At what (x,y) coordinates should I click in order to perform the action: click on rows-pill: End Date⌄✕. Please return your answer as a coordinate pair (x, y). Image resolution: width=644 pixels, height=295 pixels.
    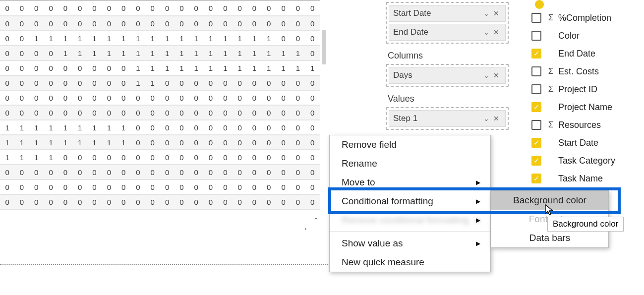
    Looking at the image, I should click on (447, 32).